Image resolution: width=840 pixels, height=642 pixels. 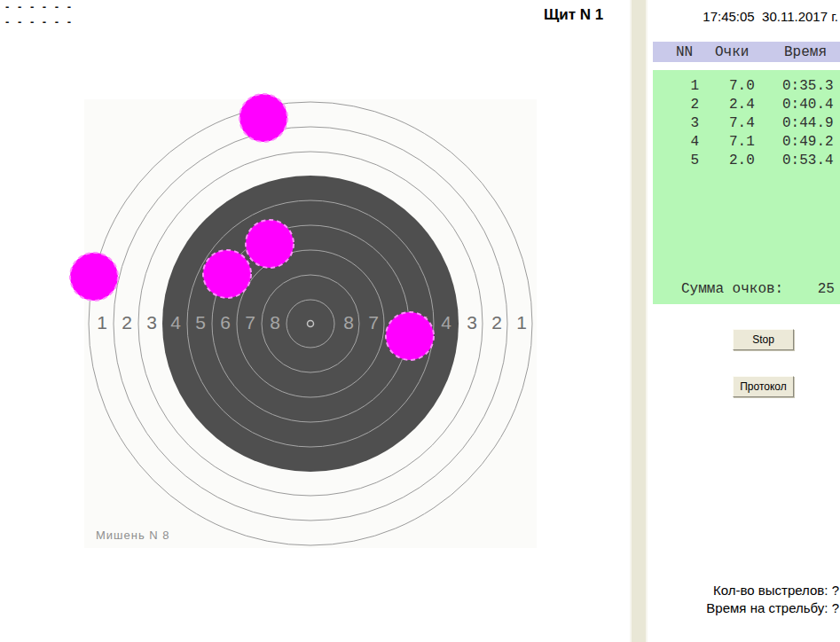 What do you see at coordinates (692, 160) in the screenshot?
I see `row-nn: 5` at bounding box center [692, 160].